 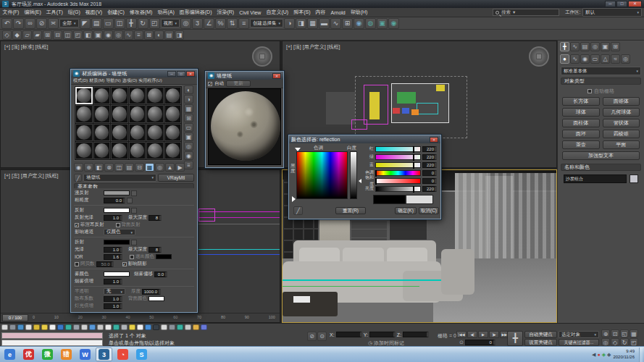 I want to click on material-type-button: VRayMtl, so click(x=176, y=178).